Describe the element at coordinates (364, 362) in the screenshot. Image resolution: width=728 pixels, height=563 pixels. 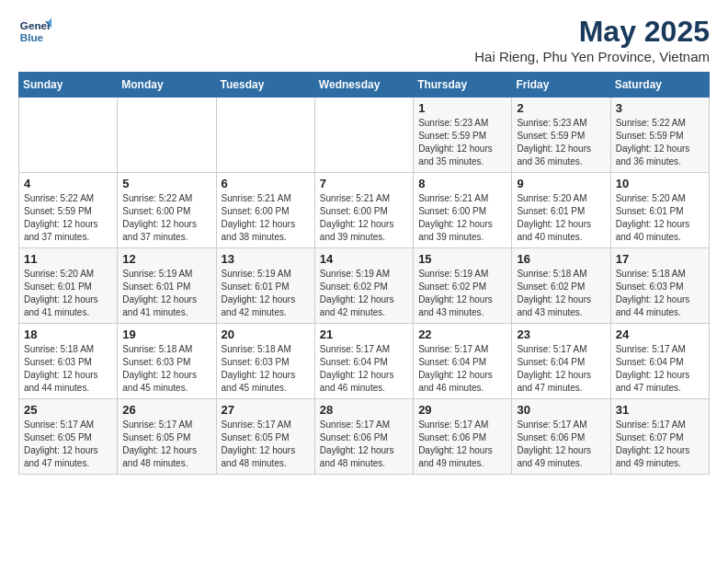
I see `week-row-4: 18Sunrise: 5:18 AM Sunset: 6:03 PM Dayli…` at that location.